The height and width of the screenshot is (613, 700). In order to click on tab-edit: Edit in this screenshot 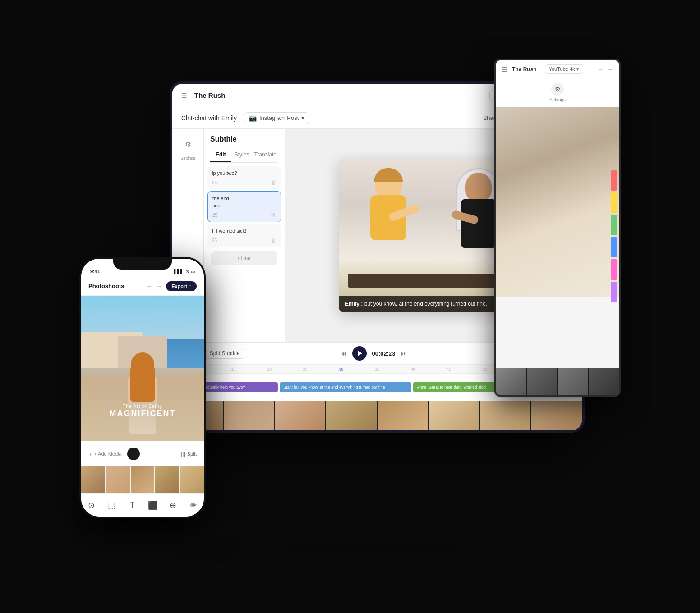, I will do `click(221, 155)`.